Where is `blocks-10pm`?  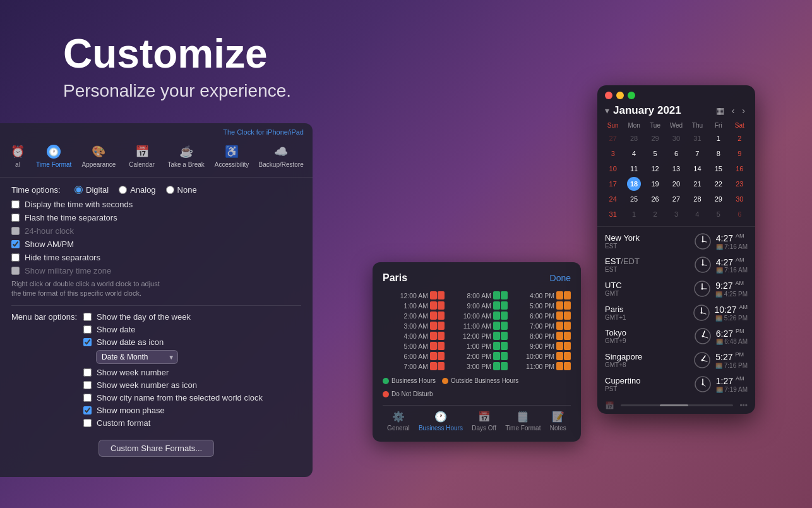
blocks-10pm is located at coordinates (563, 356).